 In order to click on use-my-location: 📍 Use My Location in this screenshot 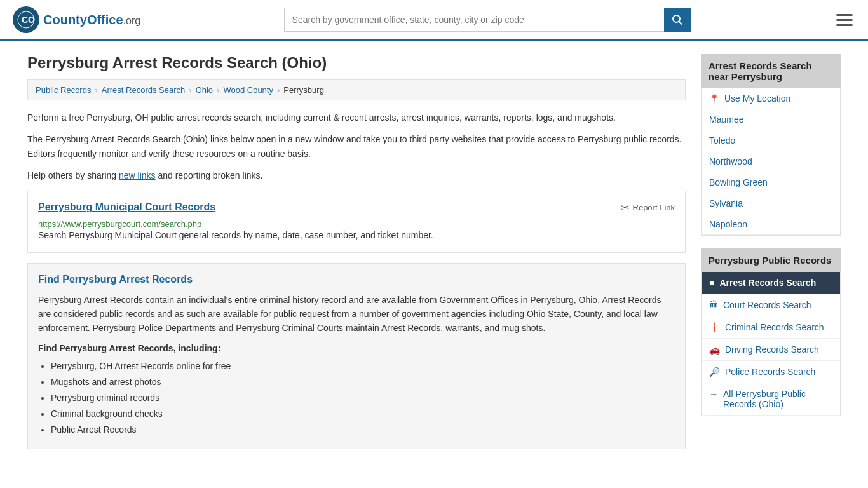, I will do `click(771, 99)`.